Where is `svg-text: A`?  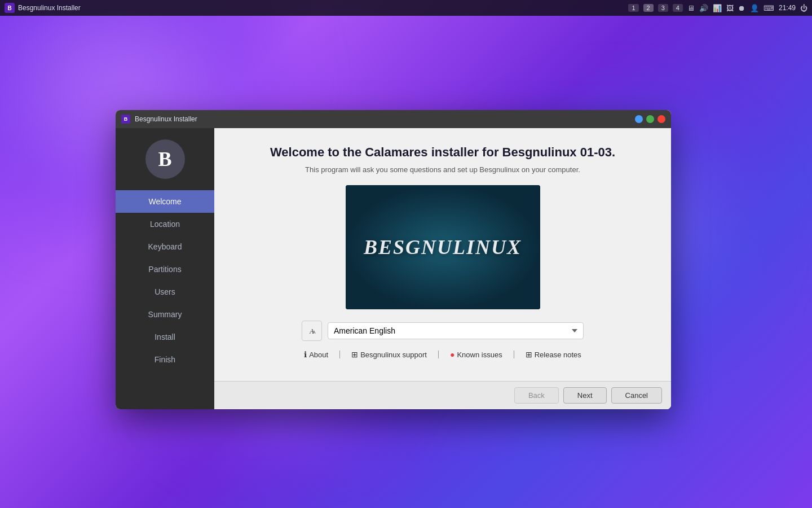
svg-text: A is located at coordinates (314, 332).